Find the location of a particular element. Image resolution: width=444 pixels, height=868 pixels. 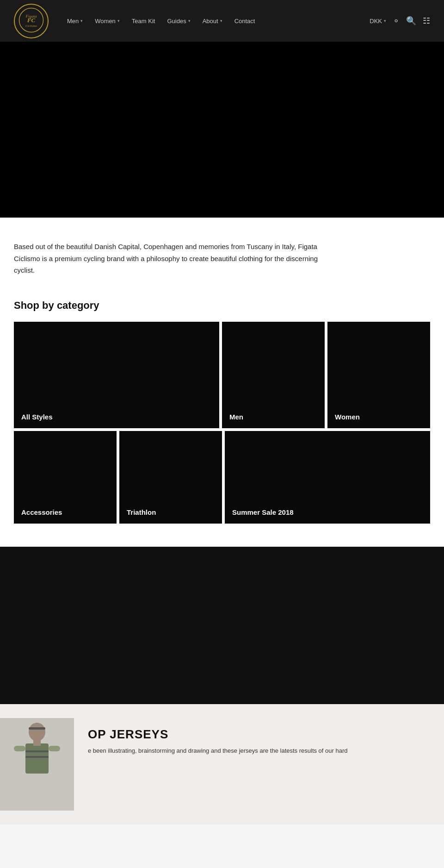

intro-text: Based out of the beautiful Danish Capita… is located at coordinates (166, 258).